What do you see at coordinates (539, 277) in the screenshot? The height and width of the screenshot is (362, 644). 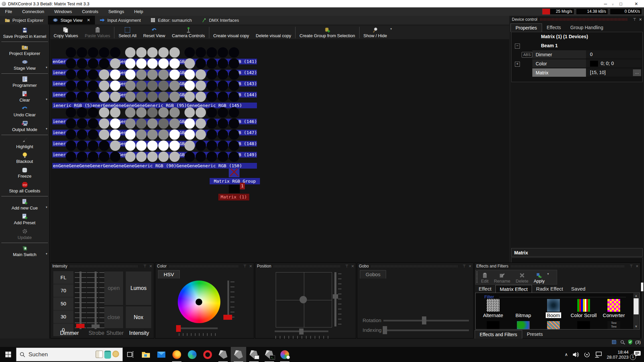 I see `apply-button: Apply` at bounding box center [539, 277].